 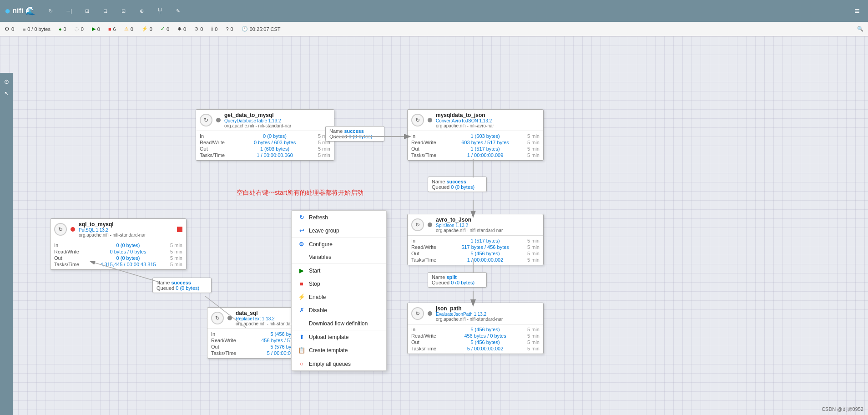 I want to click on menu-item-stop: ■ Stop, so click(x=339, y=284).